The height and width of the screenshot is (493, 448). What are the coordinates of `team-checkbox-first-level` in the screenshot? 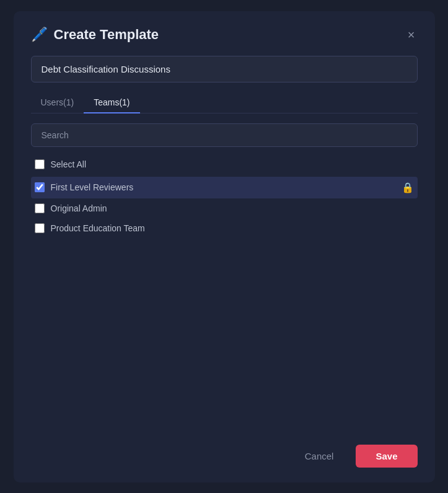 It's located at (40, 187).